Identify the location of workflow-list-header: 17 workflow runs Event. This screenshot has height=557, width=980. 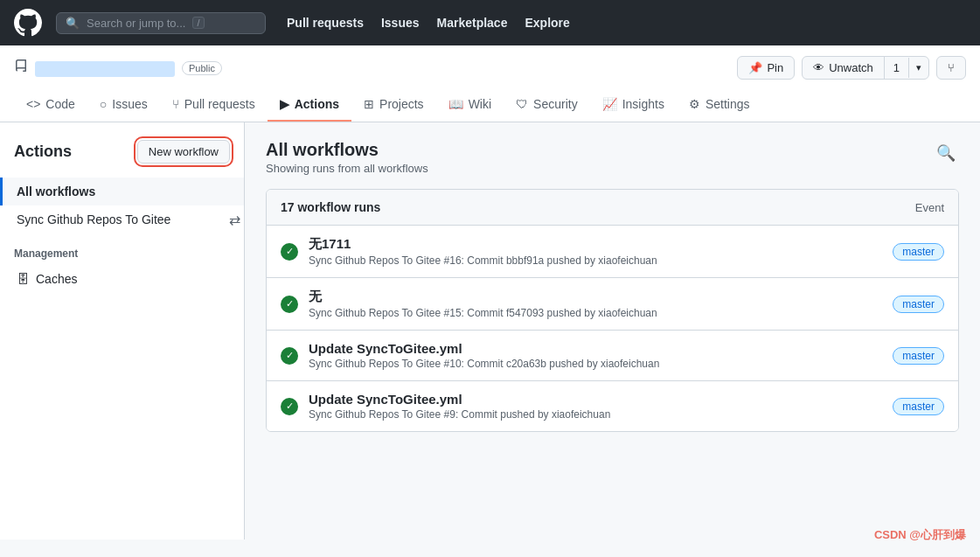
(612, 208).